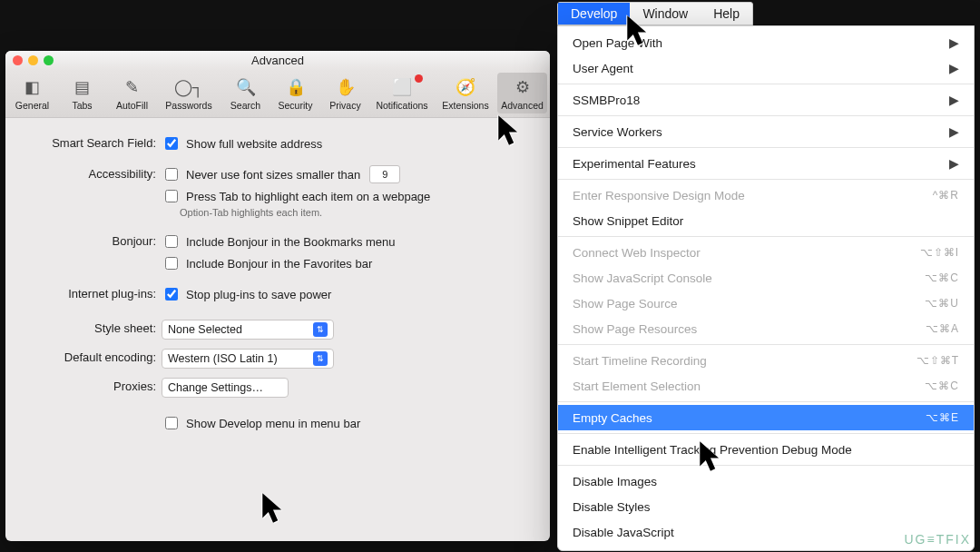 Image resolution: width=980 pixels, height=552 pixels. I want to click on menu-item: Start Timeline Recording⌥⇧⌘T, so click(766, 360).